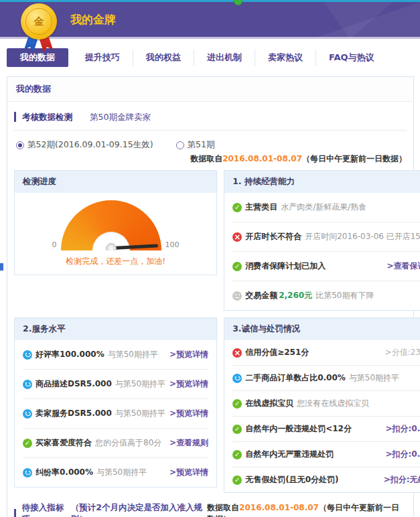  Describe the element at coordinates (201, 145) in the screenshot. I see `radio-period51-label: 第51期` at that location.